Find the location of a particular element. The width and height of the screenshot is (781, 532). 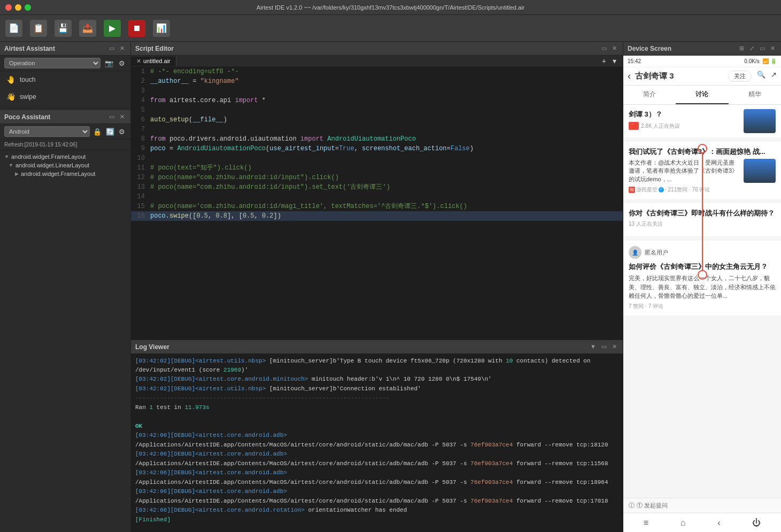

phone-post-3: 你对《古剑奇谭三》即时战斗有什么样的期待？ 13 人正在关注 is located at coordinates (702, 220).